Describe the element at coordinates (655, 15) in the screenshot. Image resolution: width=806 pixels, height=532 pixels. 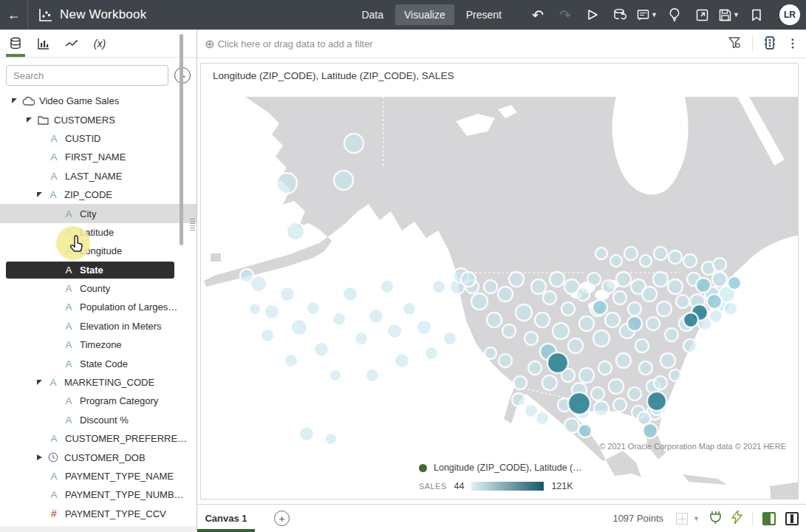
I see `annotate-caret-icon: ▼` at that location.